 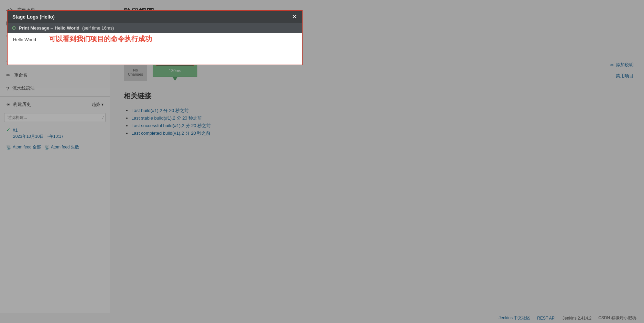 I want to click on step-success-icon: ⊙, so click(x=14, y=28).